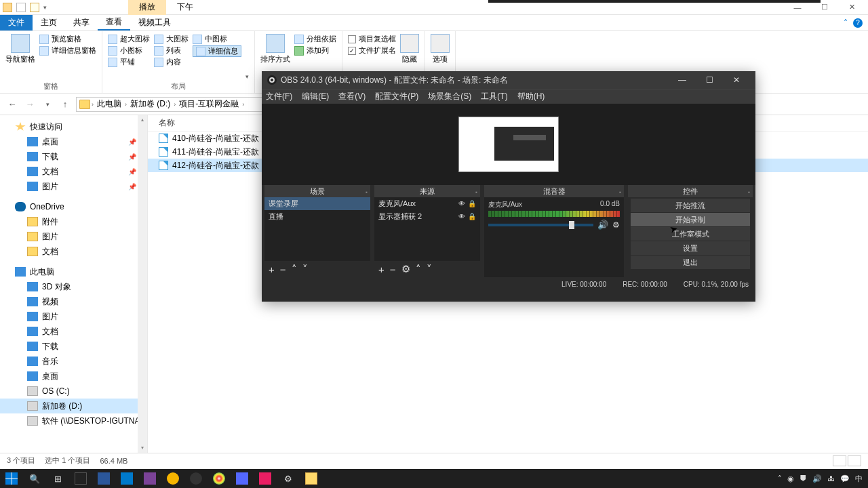 The image size is (868, 488). I want to click on recent-dropdown-icon: ▾, so click(47, 104).